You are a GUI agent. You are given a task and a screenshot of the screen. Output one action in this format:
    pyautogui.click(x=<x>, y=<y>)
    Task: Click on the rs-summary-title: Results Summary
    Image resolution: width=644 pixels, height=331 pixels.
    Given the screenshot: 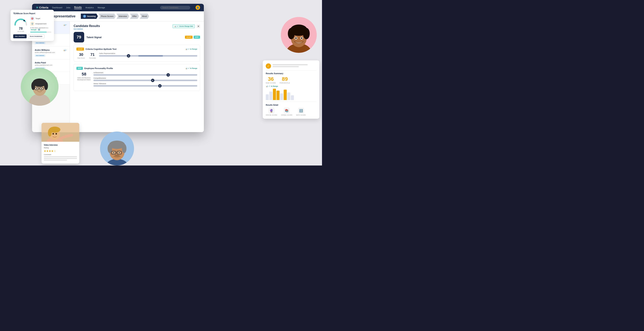 What is the action you would take?
    pyautogui.click(x=291, y=74)
    